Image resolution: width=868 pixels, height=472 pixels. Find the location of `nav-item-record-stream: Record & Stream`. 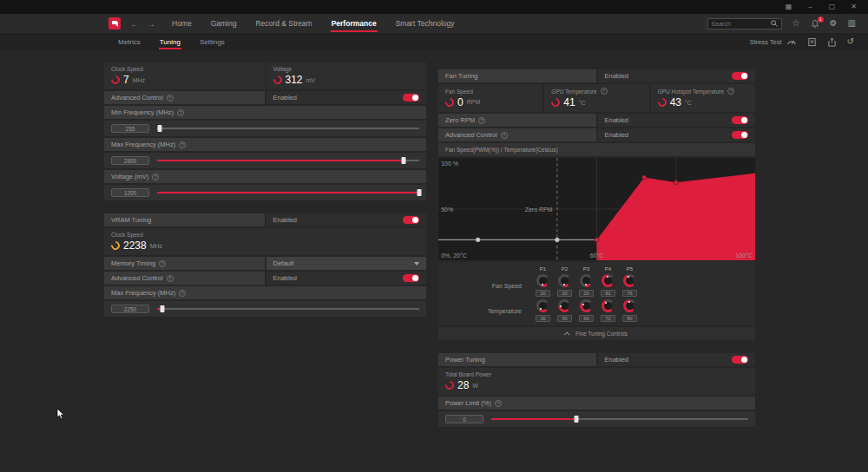

nav-item-record-stream: Record & Stream is located at coordinates (283, 23).